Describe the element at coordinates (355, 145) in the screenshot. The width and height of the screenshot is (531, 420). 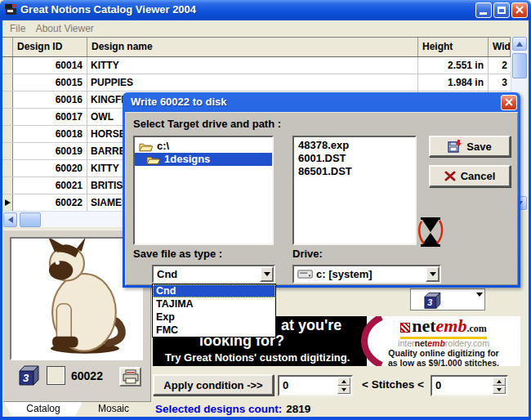
I see `file-item: 48378.exp` at that location.